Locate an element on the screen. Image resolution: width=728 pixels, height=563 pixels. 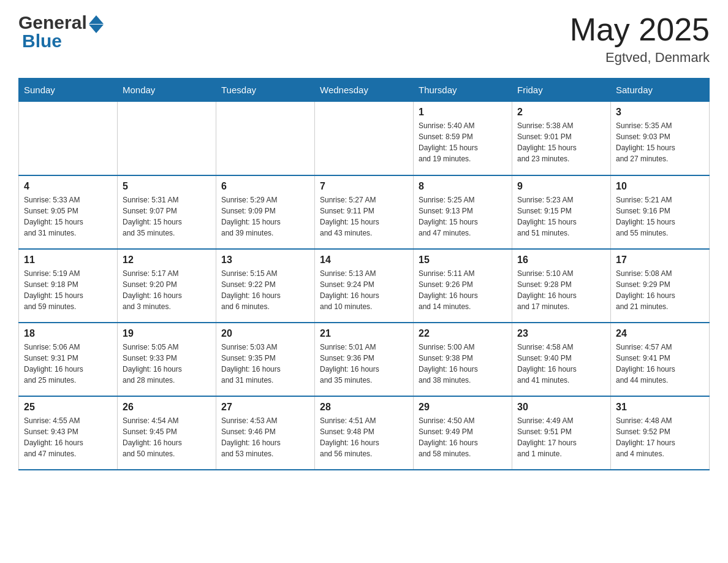
day-number: 5 is located at coordinates (167, 186).